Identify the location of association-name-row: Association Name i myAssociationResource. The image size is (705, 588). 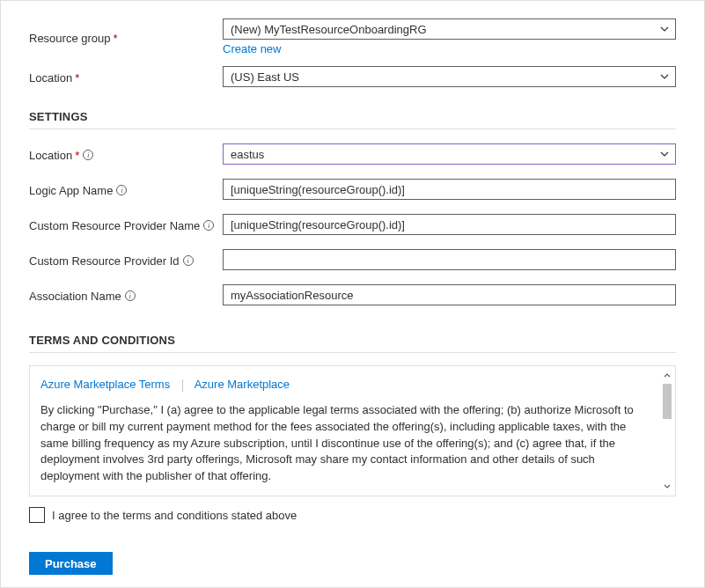
(352, 295).